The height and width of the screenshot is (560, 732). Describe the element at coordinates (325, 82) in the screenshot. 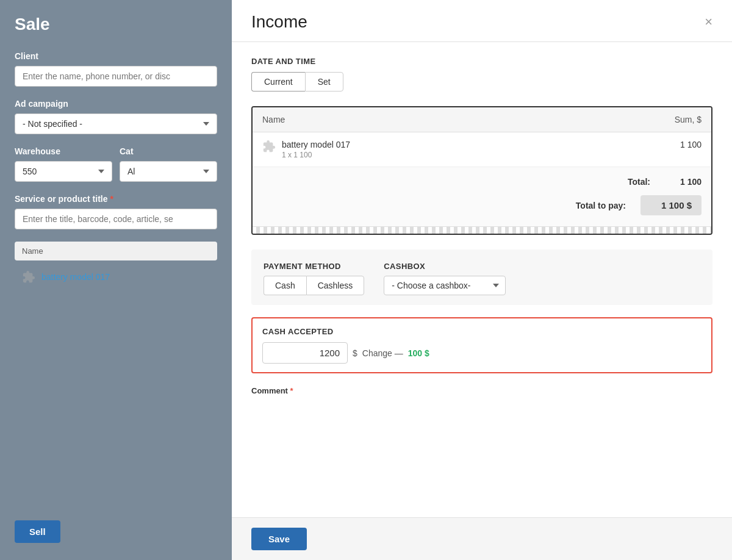

I see `set-date-button: Set` at that location.